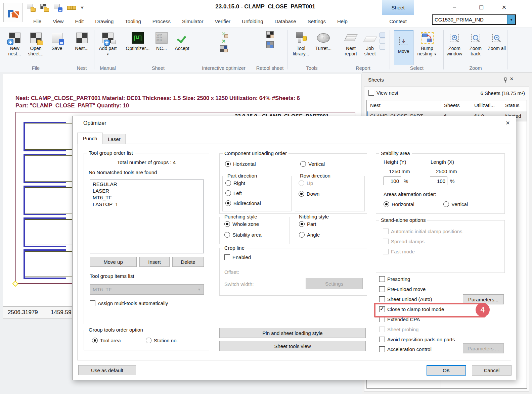 This screenshot has height=394, width=532. I want to click on move-up-button: Move up, so click(113, 262).